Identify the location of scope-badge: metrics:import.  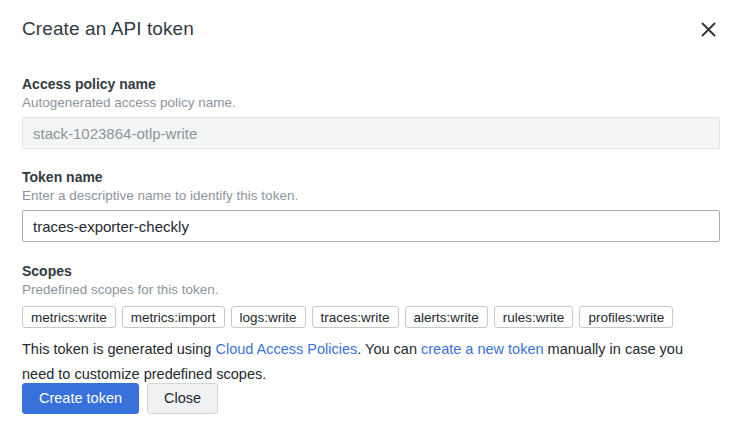
(174, 317).